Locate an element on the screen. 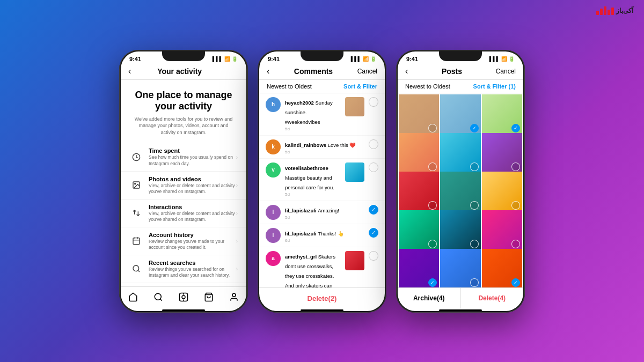 The image size is (644, 362). sort-bar-3: Newest to Oldest Sort & Filter (1) is located at coordinates (460, 87).